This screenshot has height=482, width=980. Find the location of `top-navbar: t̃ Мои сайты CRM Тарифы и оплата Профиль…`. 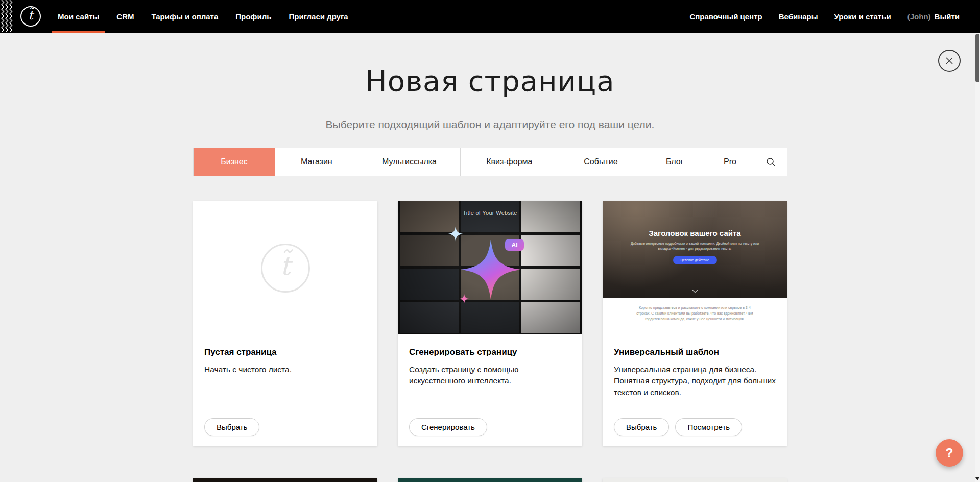

top-navbar: t̃ Мои сайты CRM Тарифы и оплата Профиль… is located at coordinates (490, 16).